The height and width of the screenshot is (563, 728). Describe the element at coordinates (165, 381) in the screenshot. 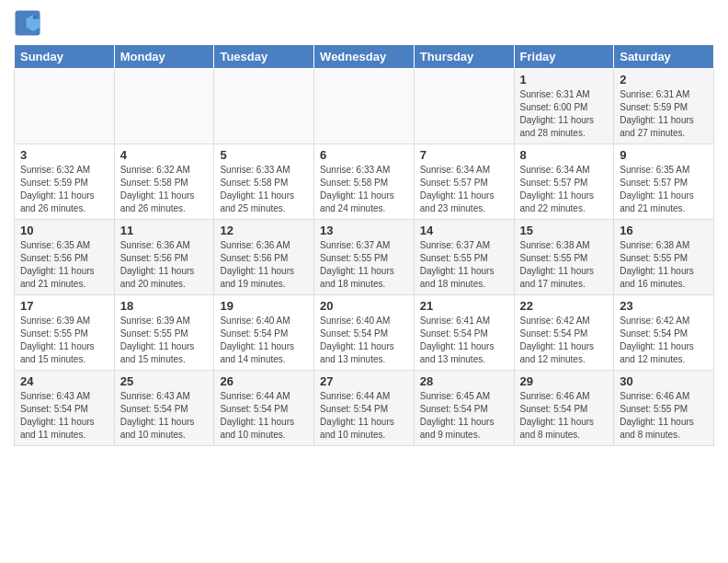

I see `day-number: 25` at that location.